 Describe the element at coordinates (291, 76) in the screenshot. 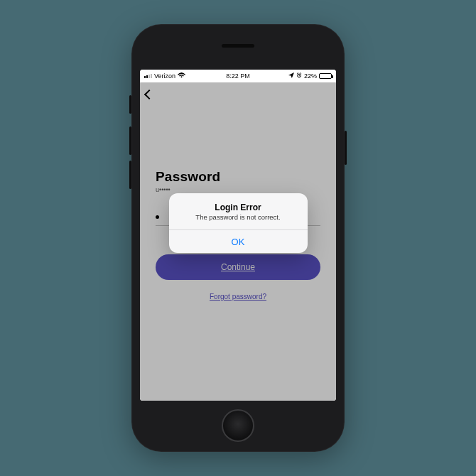

I see `location-icon` at that location.